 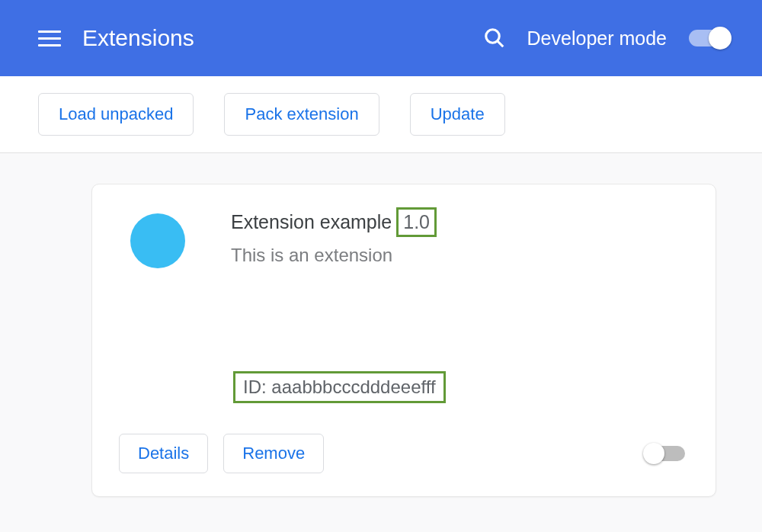 I want to click on details-button: Details, so click(x=163, y=453).